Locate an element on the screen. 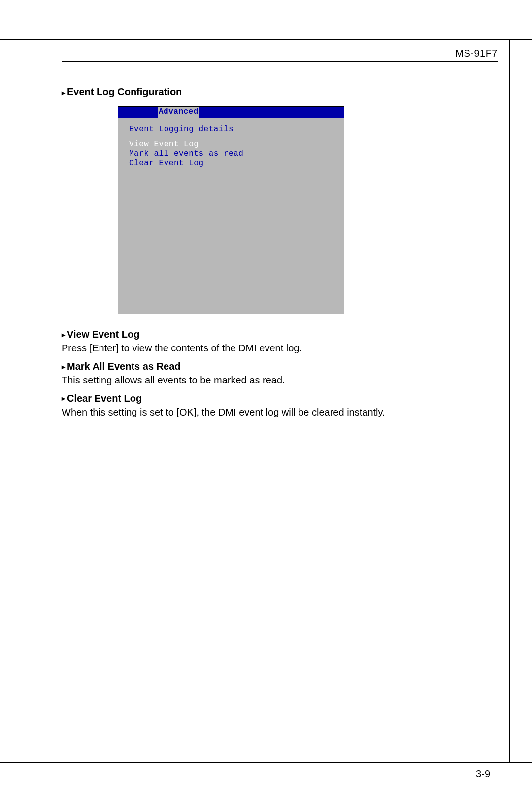 This screenshot has width=532, height=798. frame-right-rule is located at coordinates (509, 401).